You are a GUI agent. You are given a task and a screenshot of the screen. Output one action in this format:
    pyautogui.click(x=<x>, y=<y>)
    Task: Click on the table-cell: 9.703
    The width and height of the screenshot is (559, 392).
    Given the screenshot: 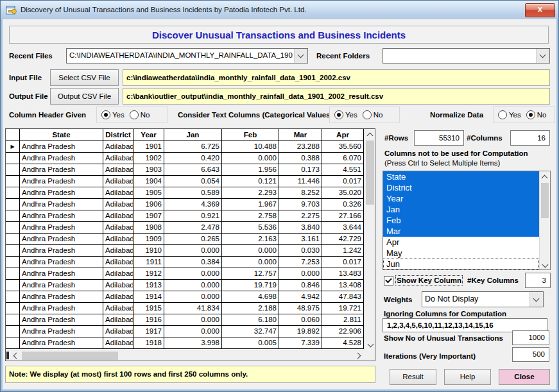 What is the action you would take?
    pyautogui.click(x=300, y=205)
    